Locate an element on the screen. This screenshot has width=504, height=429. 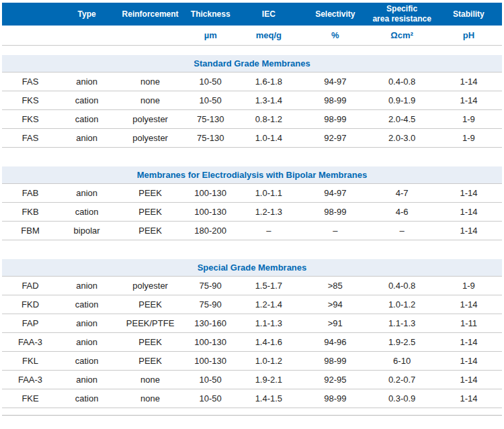
membrane-name-cell: FAD is located at coordinates (30, 286).